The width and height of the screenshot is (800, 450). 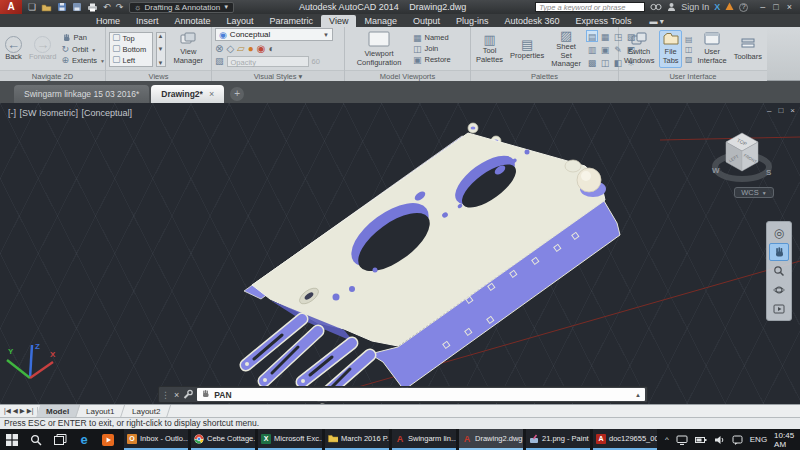 I want to click on command-line: ⋮ × PAN ▲, so click(x=403, y=394).